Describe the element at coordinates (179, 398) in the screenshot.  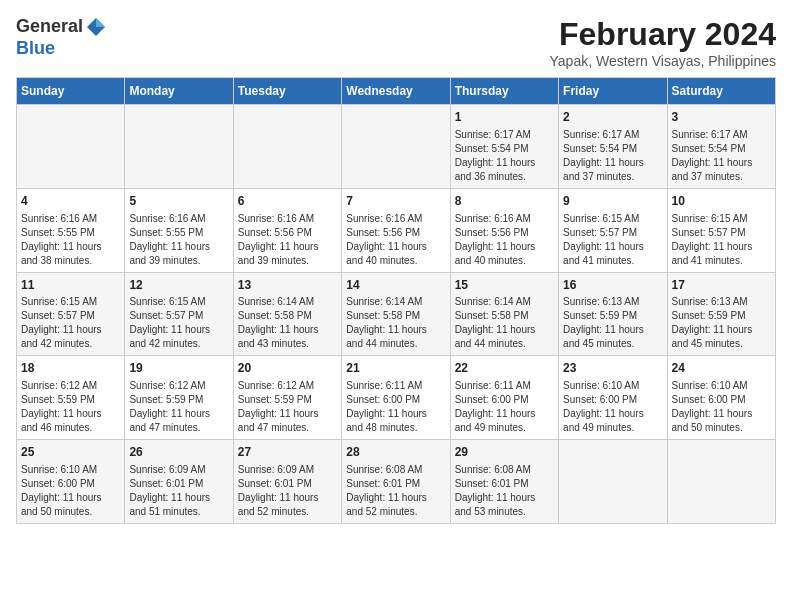
I see `calendar-cell: 19Sunrise: 6:12 AM Sunset: 5:59 PM Dayli…` at that location.